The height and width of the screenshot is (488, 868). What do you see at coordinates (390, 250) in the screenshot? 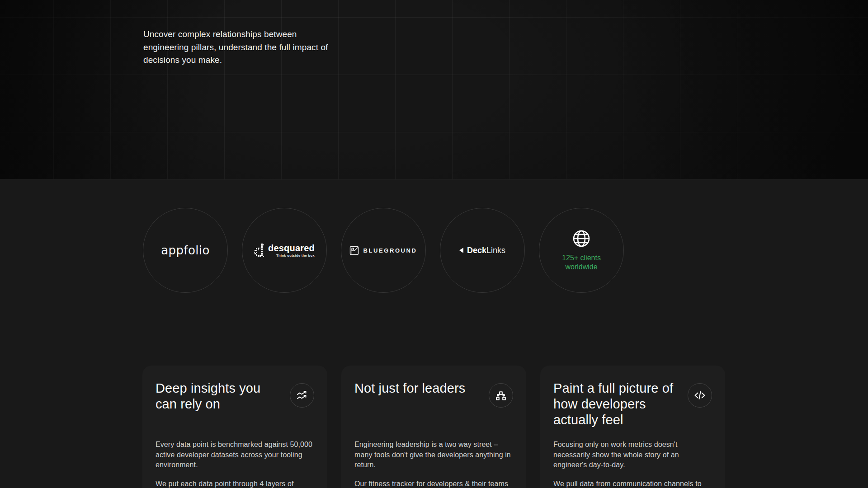
I see `blueground-logo: BLUEGROUND` at bounding box center [390, 250].